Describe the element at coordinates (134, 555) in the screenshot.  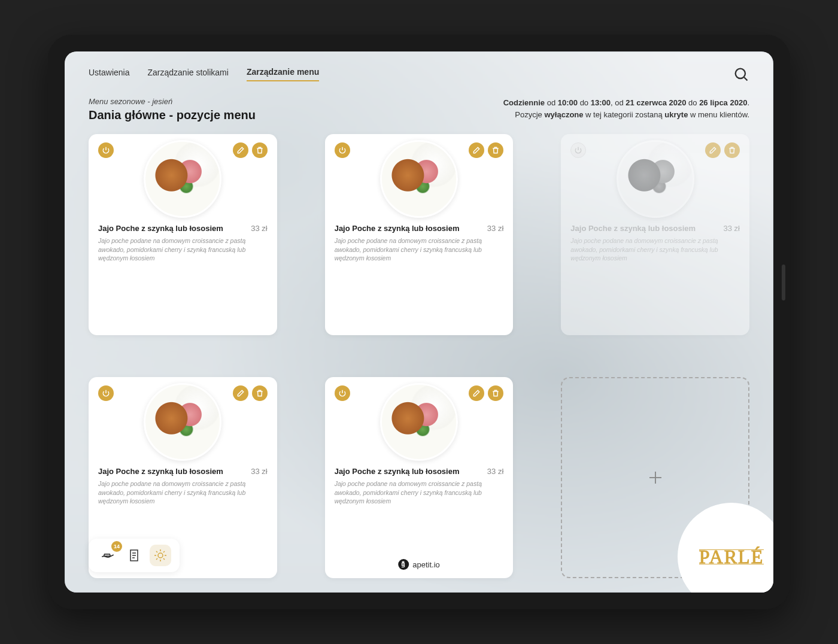
I see `receipts-button` at that location.